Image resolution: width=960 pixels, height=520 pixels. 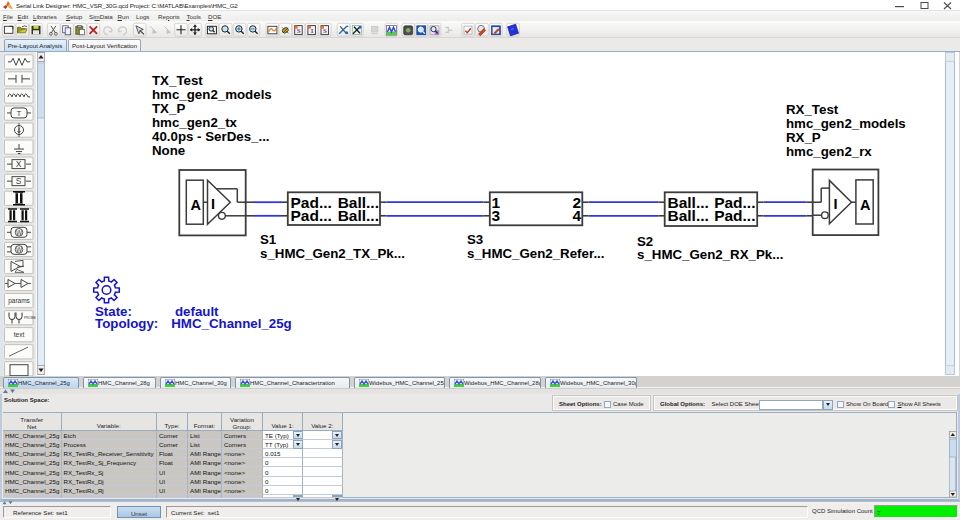 What do you see at coordinates (496, 216) in the screenshot?
I see `svg-text: 3` at bounding box center [496, 216].